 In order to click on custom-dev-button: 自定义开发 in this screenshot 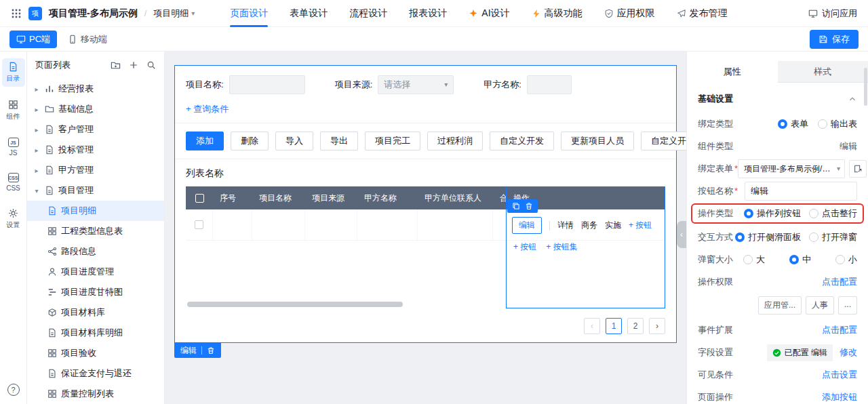, I will do `click(522, 141)`.